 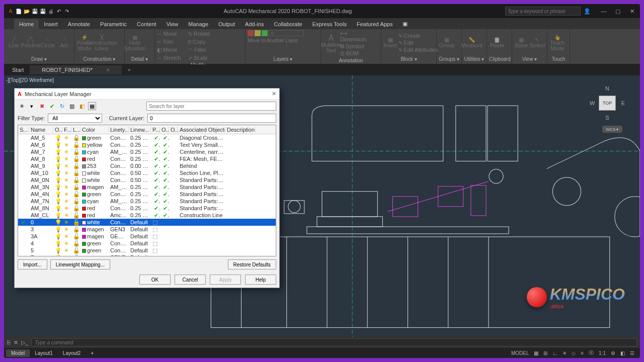 I want to click on tab-collaborate: Collaborate, so click(x=288, y=24).